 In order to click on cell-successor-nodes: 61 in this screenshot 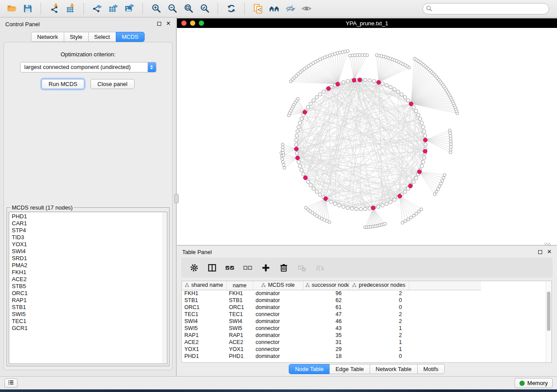, I will do `click(326, 307)`.